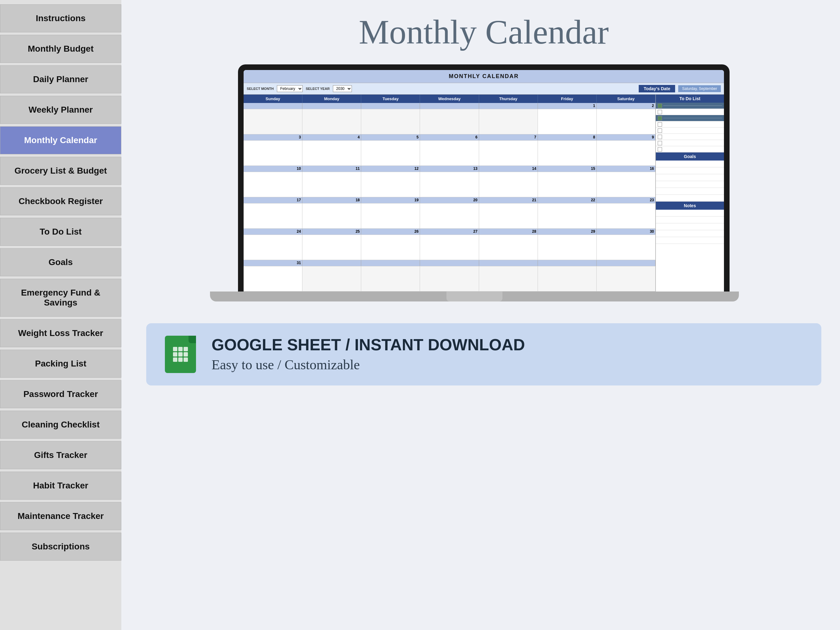 The width and height of the screenshot is (840, 630). I want to click on cal-week-header-cell: 12, so click(390, 169).